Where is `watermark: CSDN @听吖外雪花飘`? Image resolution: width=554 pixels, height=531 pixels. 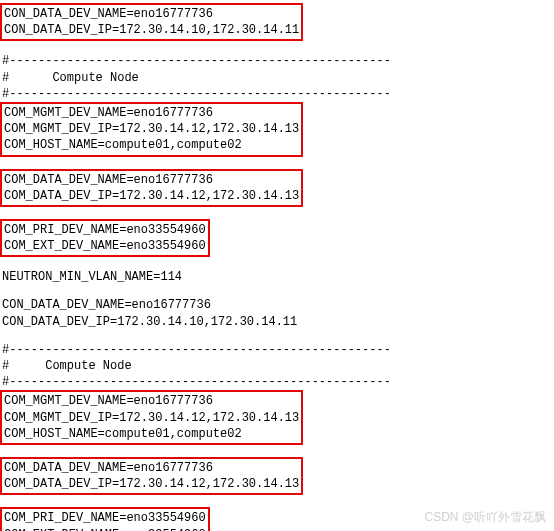
watermark: CSDN @听吖外雪花飘 is located at coordinates (485, 517).